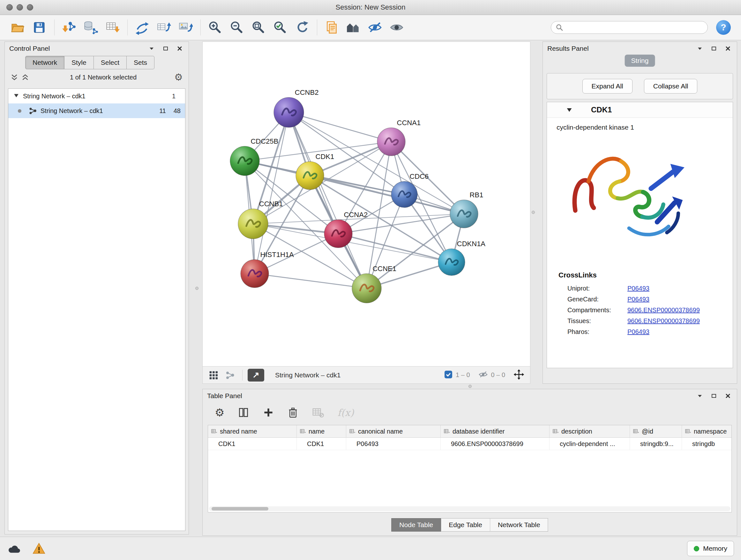 The width and height of the screenshot is (741, 560). I want to click on table-cell: cyclin-dependent ..., so click(590, 444).